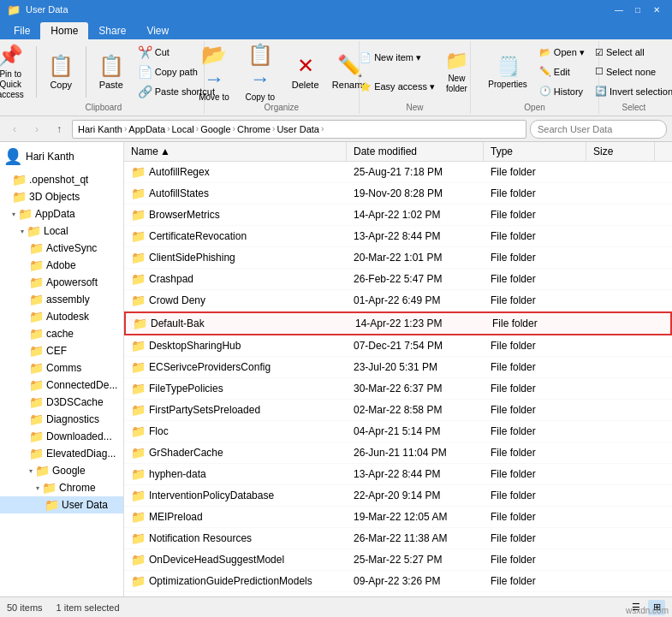 The width and height of the screenshot is (672, 617). Describe the element at coordinates (632, 91) in the screenshot. I see `invert-selection-button: 🔄 Invert selection` at that location.